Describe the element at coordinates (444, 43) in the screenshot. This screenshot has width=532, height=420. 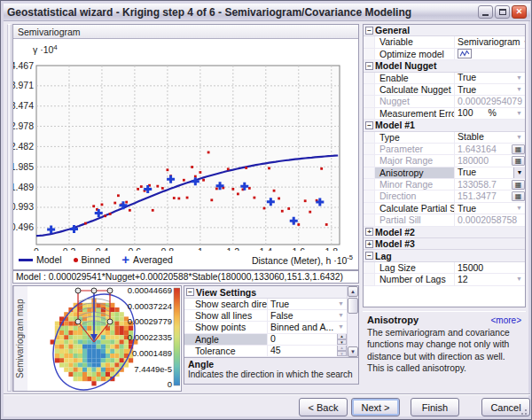
I see `prop-row-variable: VariableSemivariogram▼` at that location.